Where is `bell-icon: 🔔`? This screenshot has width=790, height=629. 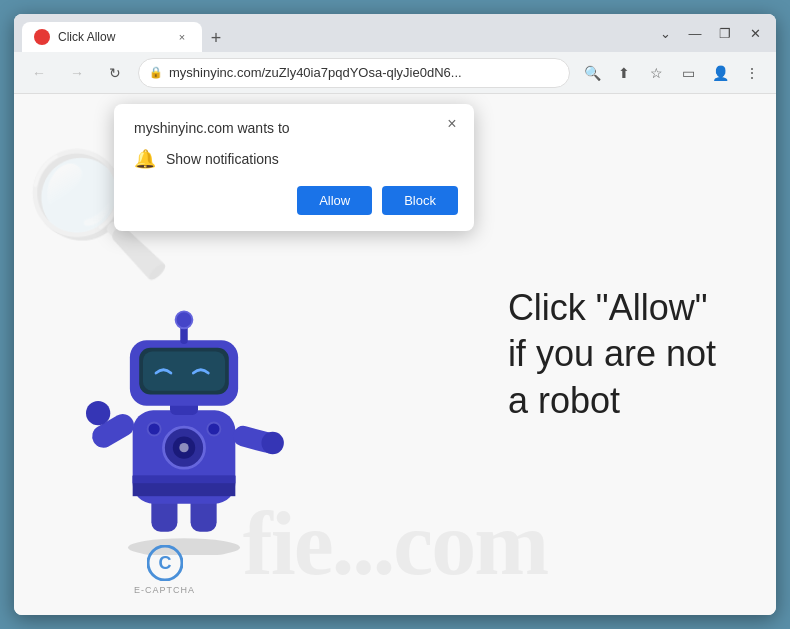 bell-icon: 🔔 is located at coordinates (145, 159).